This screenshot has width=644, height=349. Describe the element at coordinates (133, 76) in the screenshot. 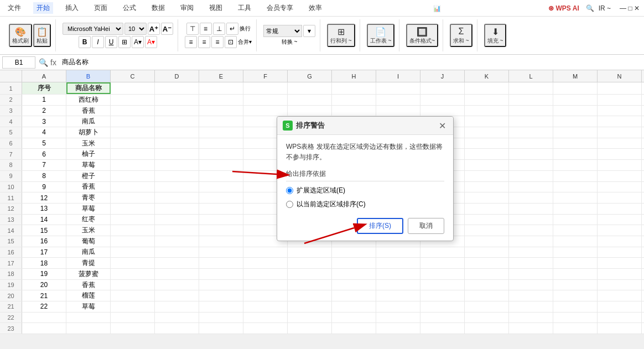

I see `col-header-c: C` at that location.